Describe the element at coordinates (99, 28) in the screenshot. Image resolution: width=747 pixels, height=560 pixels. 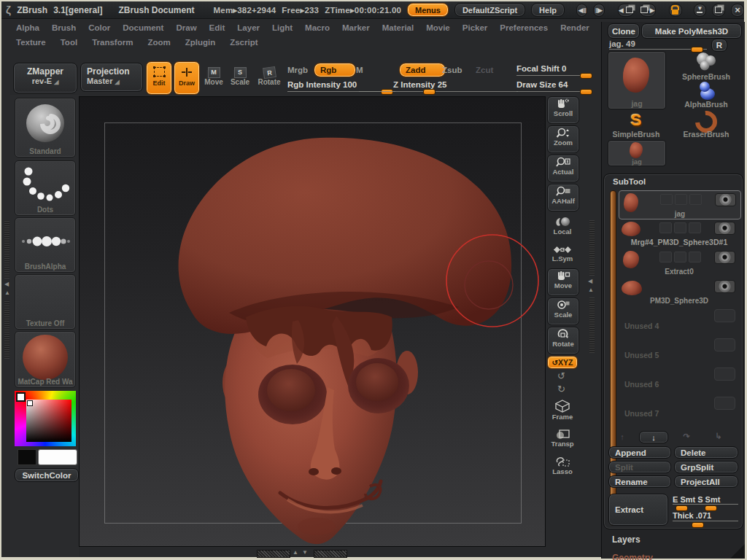
I see `menu-color: Color` at that location.